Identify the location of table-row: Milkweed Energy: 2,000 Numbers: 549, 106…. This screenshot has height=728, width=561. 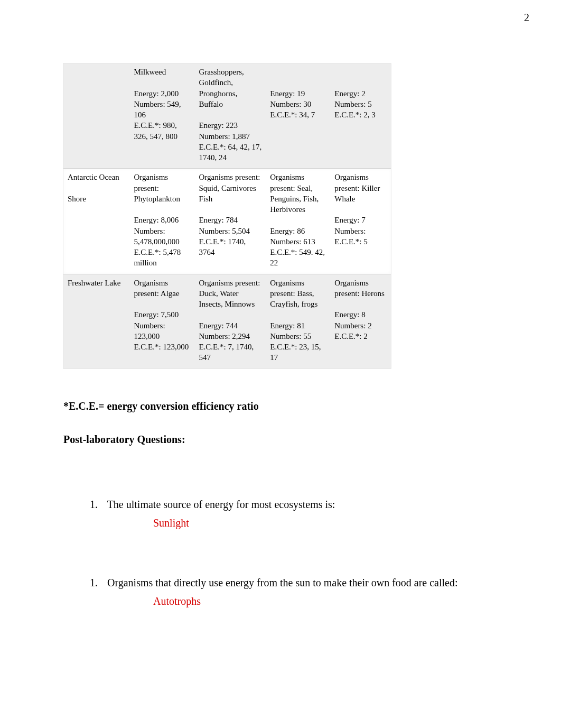
(227, 116).